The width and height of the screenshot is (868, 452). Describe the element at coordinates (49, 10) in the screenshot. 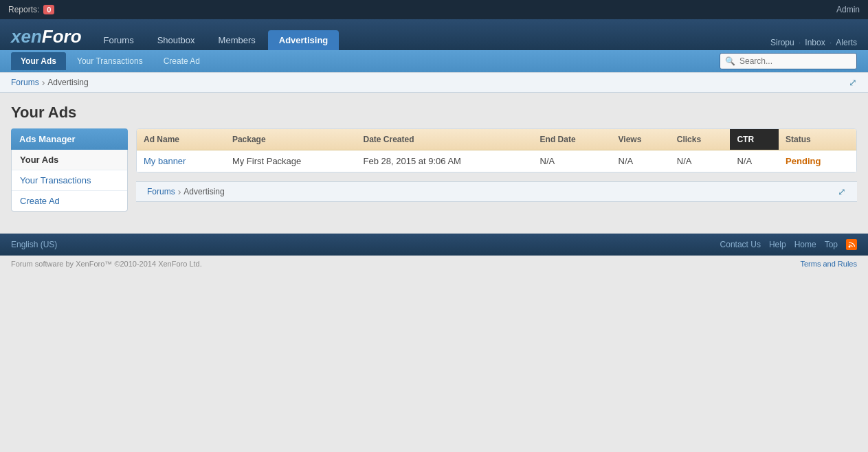

I see `reports-badge: 0` at that location.